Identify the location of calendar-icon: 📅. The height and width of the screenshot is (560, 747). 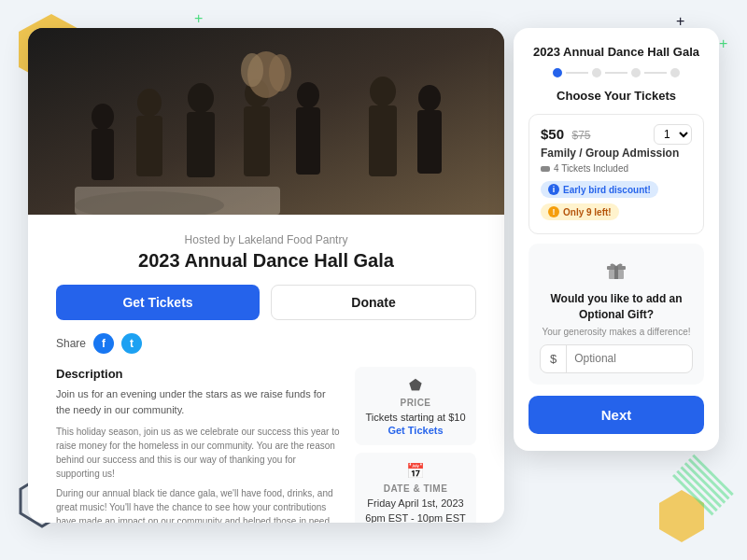
(416, 470).